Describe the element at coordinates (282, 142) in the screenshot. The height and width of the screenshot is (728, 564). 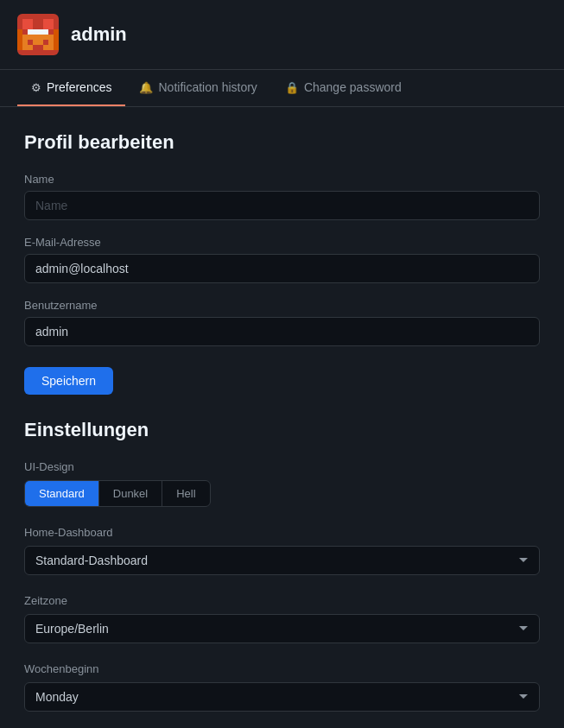
I see `profile-heading: Profil bearbeiten` at that location.